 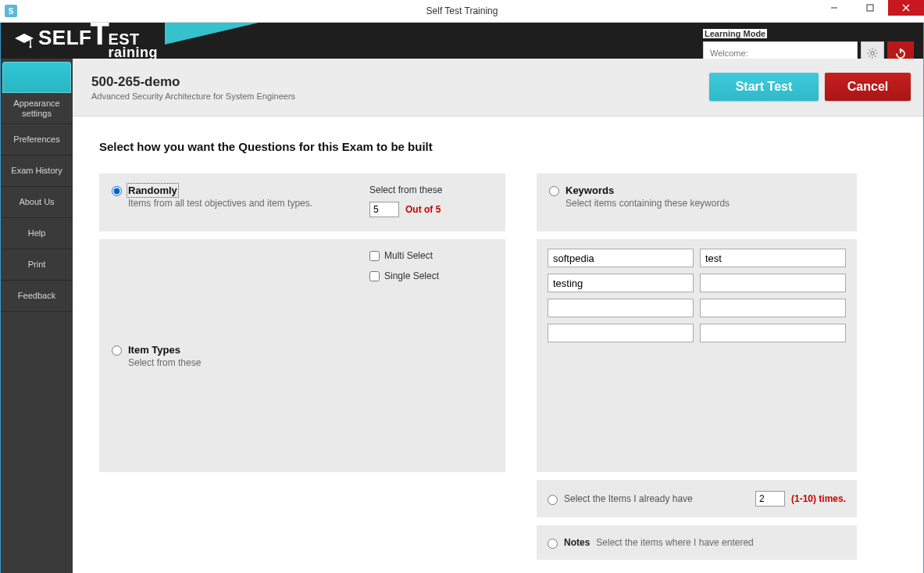 I want to click on sidebar: Appearance settings Preferences Exam His…, so click(x=37, y=316).